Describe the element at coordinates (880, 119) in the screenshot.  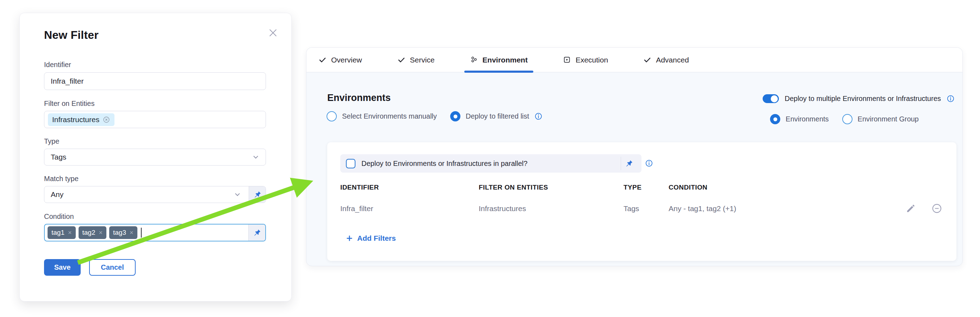
I see `radio-environment-group: Environment Group` at that location.